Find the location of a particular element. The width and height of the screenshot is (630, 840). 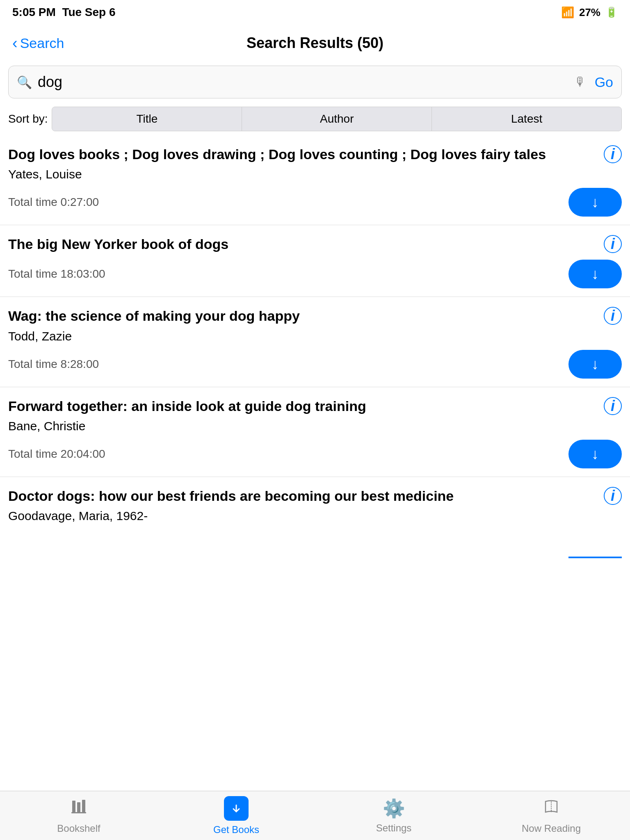

battery-icon: 🔋 is located at coordinates (612, 12).